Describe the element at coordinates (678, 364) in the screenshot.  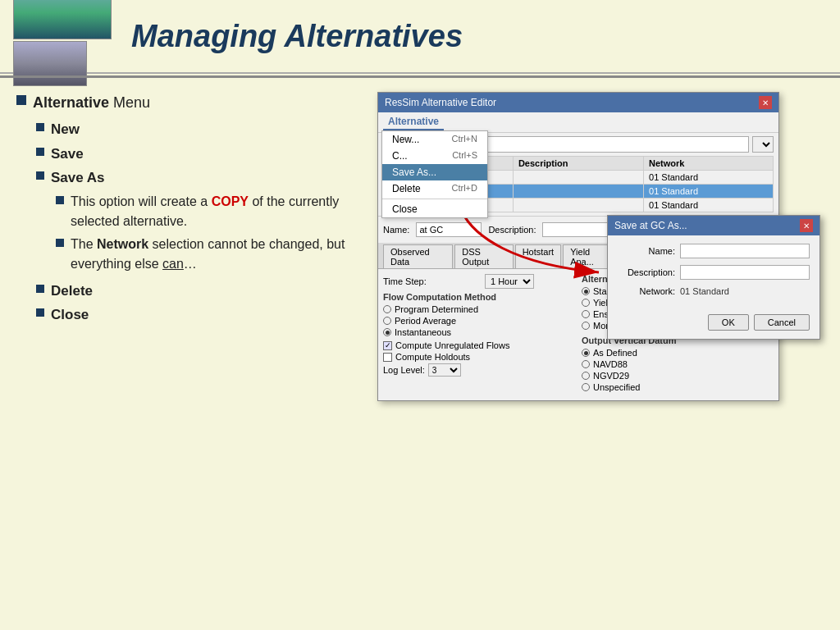
I see `radio-navd88: NAVD88` at that location.